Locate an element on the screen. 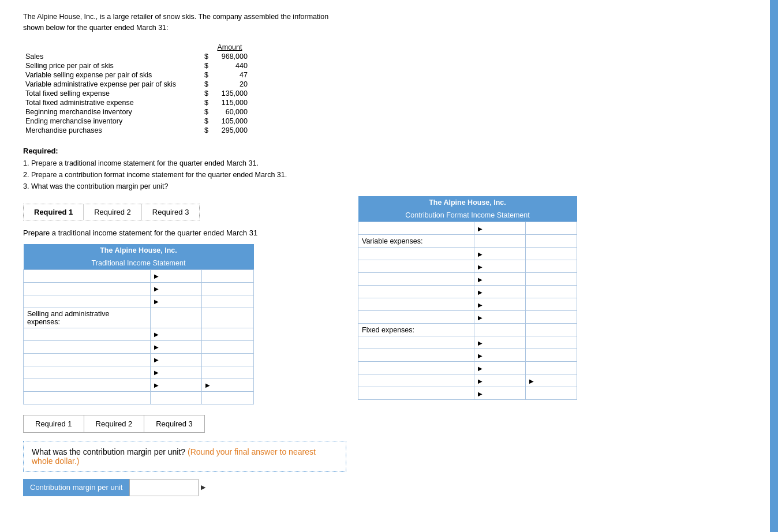 The image size is (778, 532). tab-bottom-1: Required 2 is located at coordinates (114, 424).